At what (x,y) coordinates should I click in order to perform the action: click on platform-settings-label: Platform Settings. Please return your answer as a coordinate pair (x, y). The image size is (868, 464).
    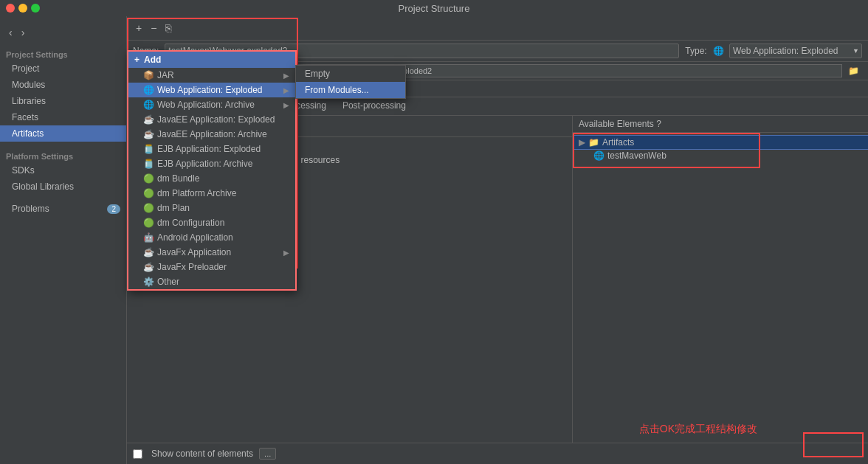
    Looking at the image, I should click on (63, 155).